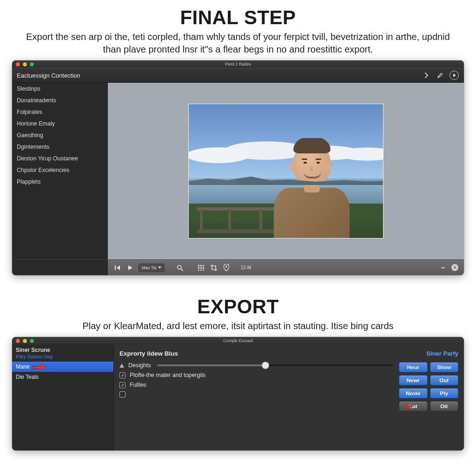 This screenshot has width=476, height=476. Describe the element at coordinates (130, 268) in the screenshot. I see `play-icon` at that location.